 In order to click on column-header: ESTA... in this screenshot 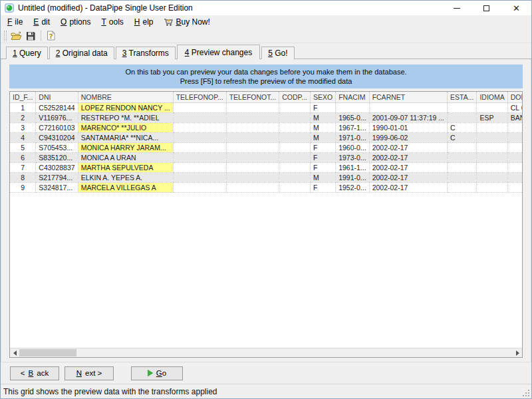, I will do `click(462, 97)`.